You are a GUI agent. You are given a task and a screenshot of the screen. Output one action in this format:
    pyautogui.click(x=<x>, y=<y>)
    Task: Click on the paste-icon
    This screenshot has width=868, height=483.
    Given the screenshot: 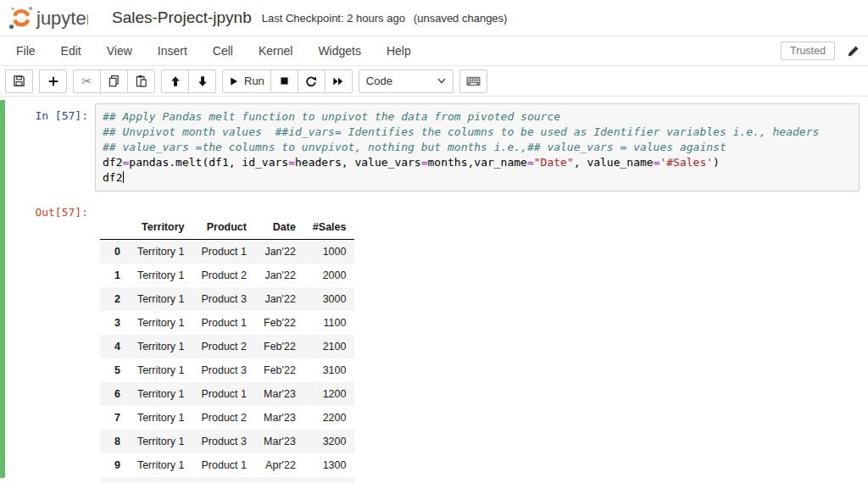 What is the action you would take?
    pyautogui.click(x=141, y=81)
    